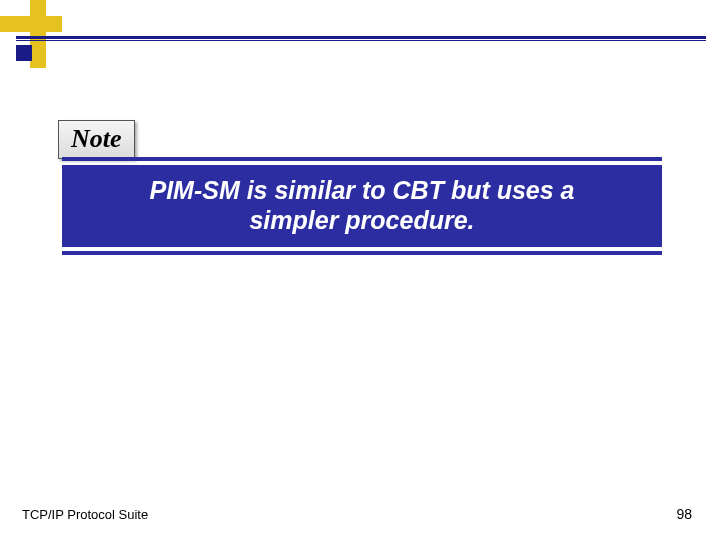 This screenshot has height=540, width=720. I want to click on page-number: 98, so click(684, 514).